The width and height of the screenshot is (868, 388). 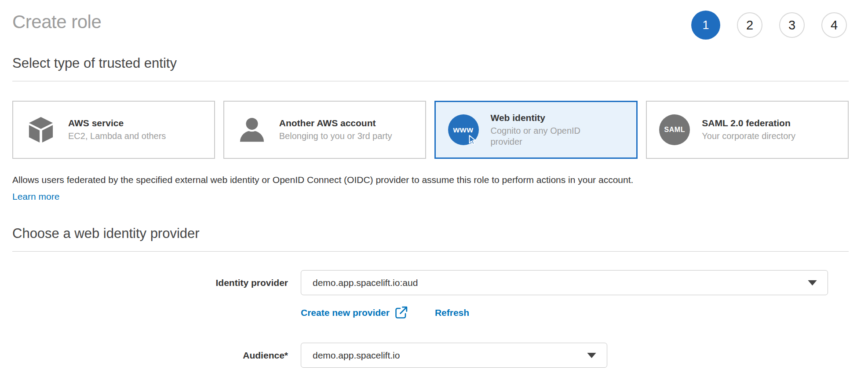 What do you see at coordinates (41, 130) in the screenshot?
I see `aws-service-cube-icon` at bounding box center [41, 130].